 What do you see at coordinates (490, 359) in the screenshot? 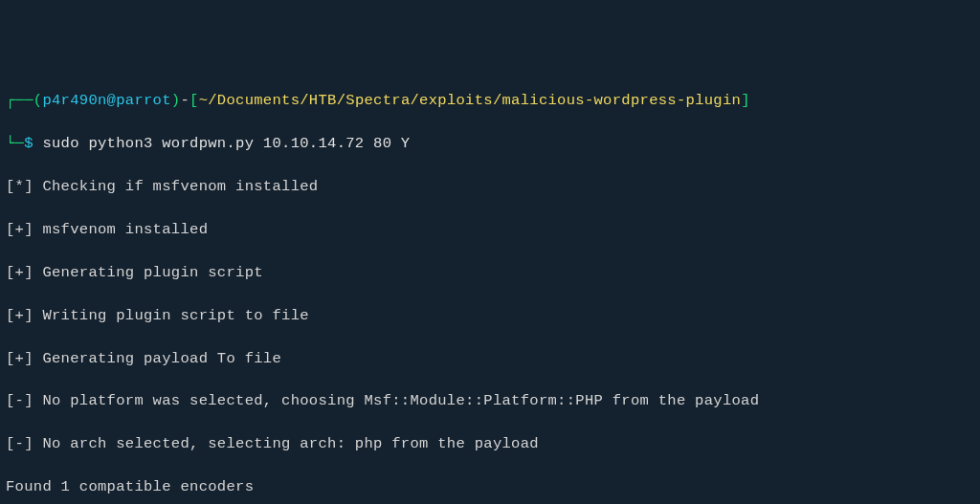
I see `output-line: [+] Generating payload To file` at bounding box center [490, 359].